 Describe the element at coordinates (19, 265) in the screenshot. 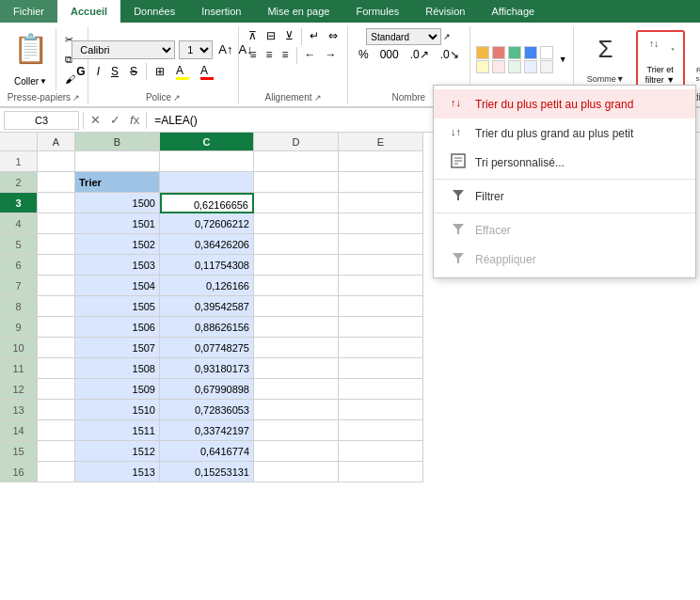

I see `row-num-6: 6` at that location.